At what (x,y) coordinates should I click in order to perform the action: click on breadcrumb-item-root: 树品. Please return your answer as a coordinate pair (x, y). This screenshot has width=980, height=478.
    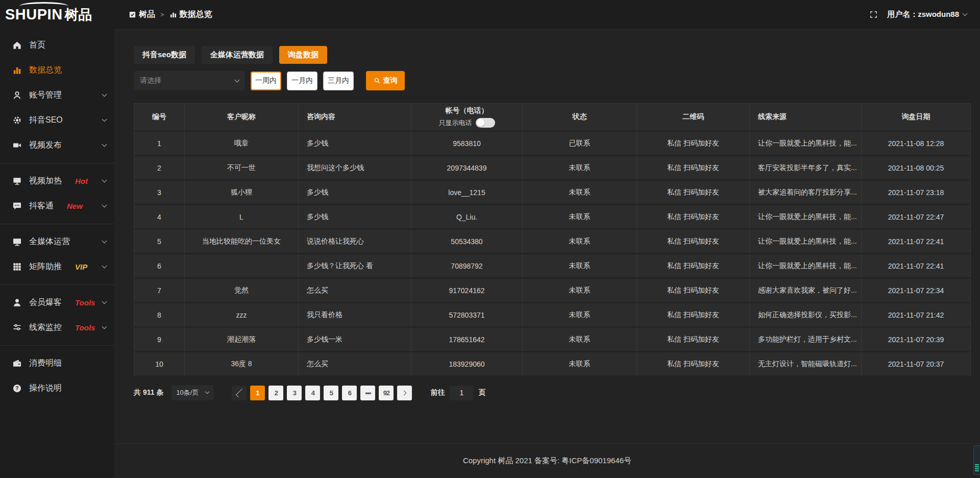
    Looking at the image, I should click on (142, 14).